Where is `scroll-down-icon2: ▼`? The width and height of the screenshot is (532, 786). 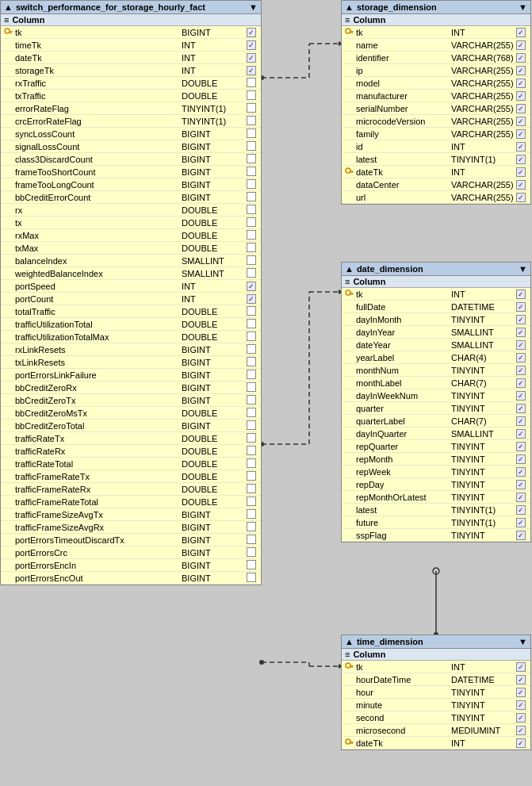 scroll-down-icon2: ▼ is located at coordinates (523, 7).